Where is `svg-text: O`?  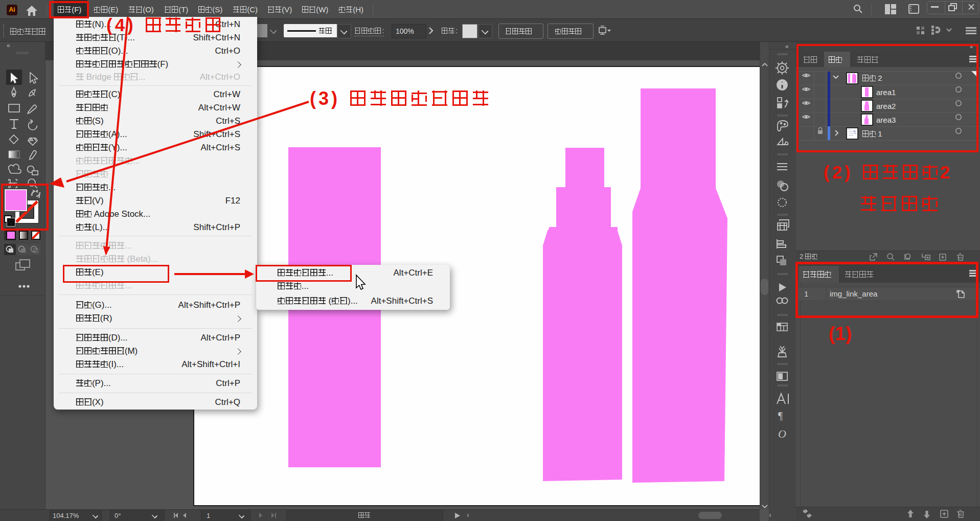
svg-text: O is located at coordinates (782, 434).